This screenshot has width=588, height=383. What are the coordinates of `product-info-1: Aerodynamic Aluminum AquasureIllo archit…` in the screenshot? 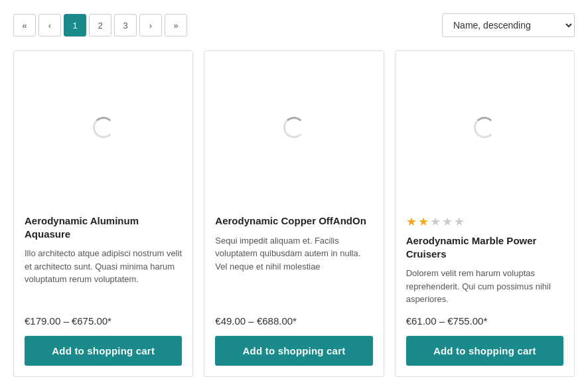 It's located at (104, 290).